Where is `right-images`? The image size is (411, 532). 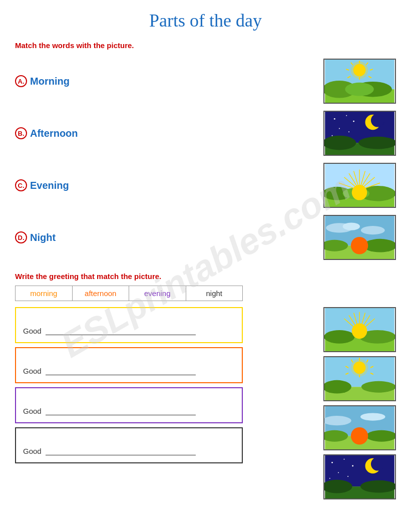
right-images is located at coordinates (359, 403).